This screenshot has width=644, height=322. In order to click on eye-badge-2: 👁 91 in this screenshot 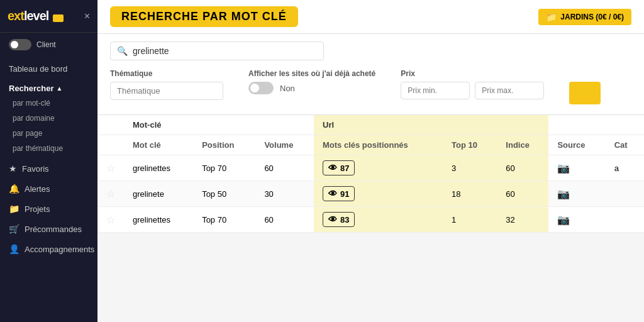, I will do `click(338, 194)`.